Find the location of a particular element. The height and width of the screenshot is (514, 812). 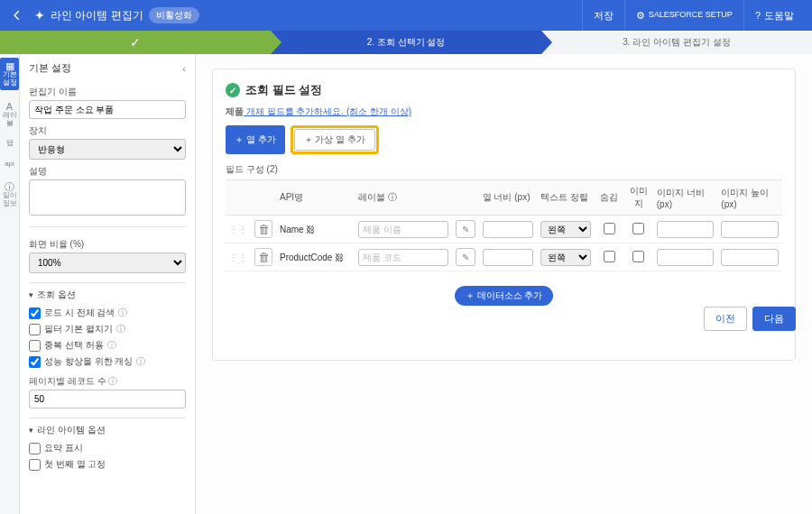

wand-icon: ✦ is located at coordinates (40, 15).